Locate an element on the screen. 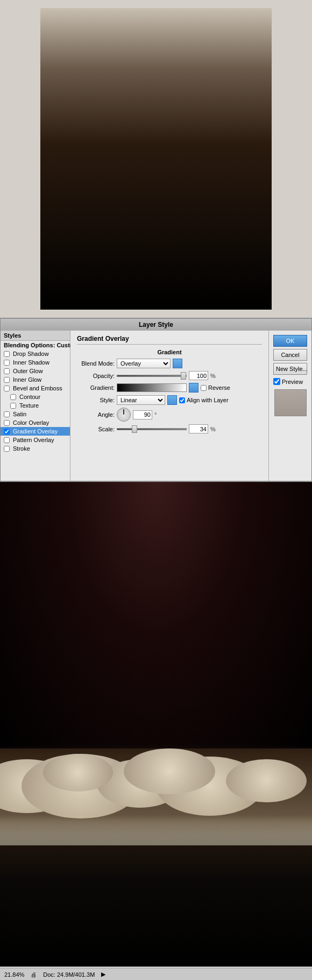  bevel-emboss-item: Bevel and Emboss is located at coordinates (36, 388).